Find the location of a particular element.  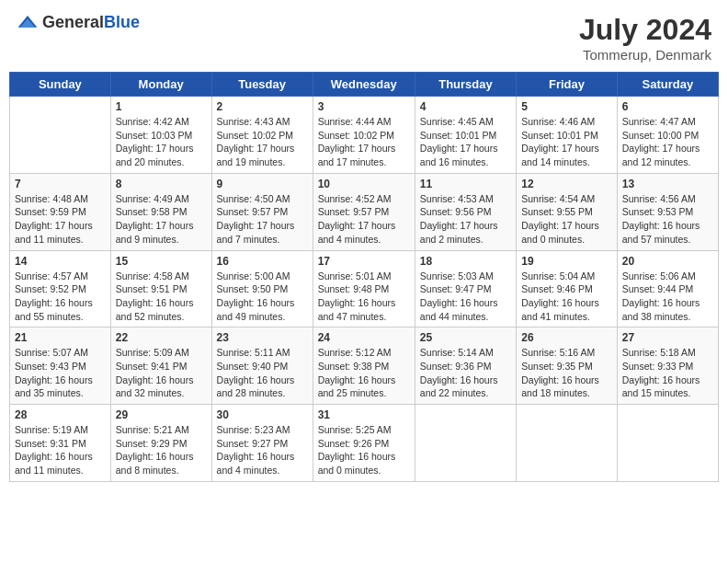

day-info: Sunrise: 5:19 AM Sunset: 9:31 PM Dayligh… is located at coordinates (61, 451).